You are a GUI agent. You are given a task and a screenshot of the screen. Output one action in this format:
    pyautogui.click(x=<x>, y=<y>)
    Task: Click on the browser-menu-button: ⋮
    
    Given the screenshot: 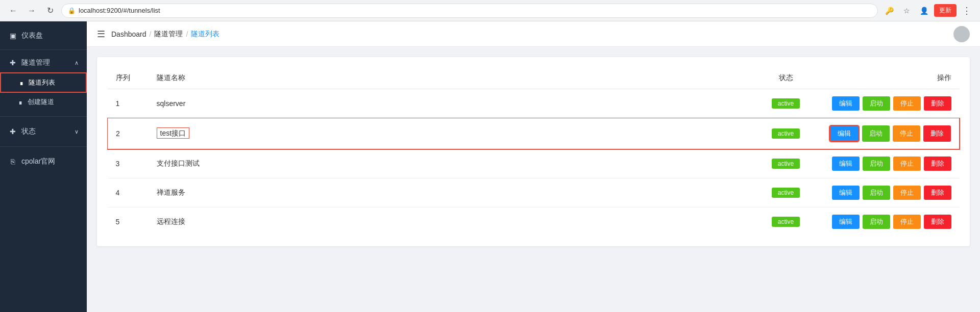 What is the action you would take?
    pyautogui.click(x=967, y=11)
    